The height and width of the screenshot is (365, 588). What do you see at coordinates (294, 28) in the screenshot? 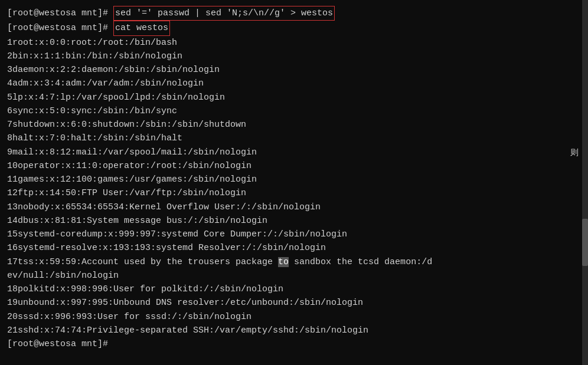
I see `command-line-2: [root@westosa mnt]# cat westos` at bounding box center [294, 28].